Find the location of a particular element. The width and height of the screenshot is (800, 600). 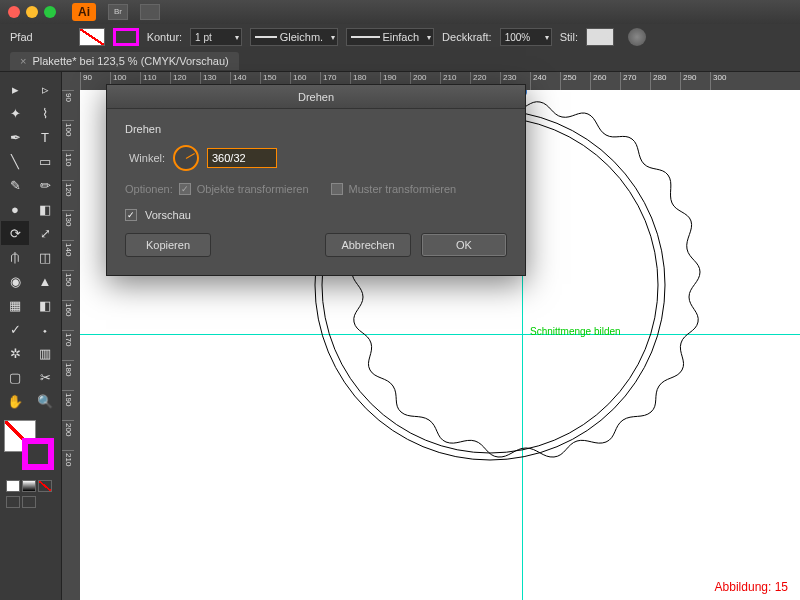

eyedropper-tool: ✓ is located at coordinates (15, 329).